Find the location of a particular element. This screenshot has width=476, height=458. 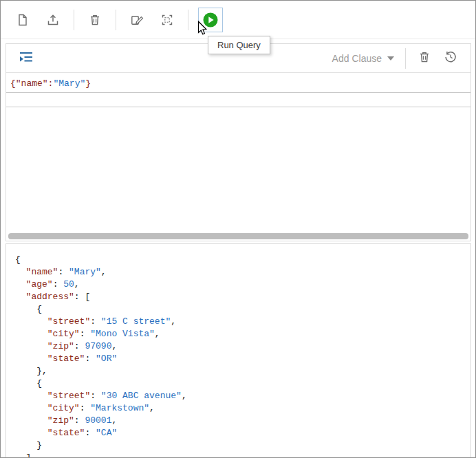

export-button is located at coordinates (53, 20).